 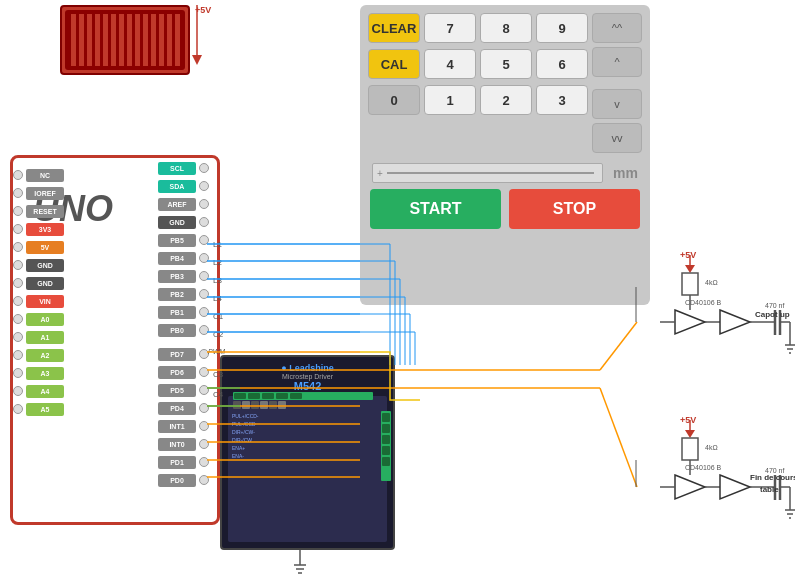 I want to click on pin-box-a0: A0, so click(x=45, y=320).